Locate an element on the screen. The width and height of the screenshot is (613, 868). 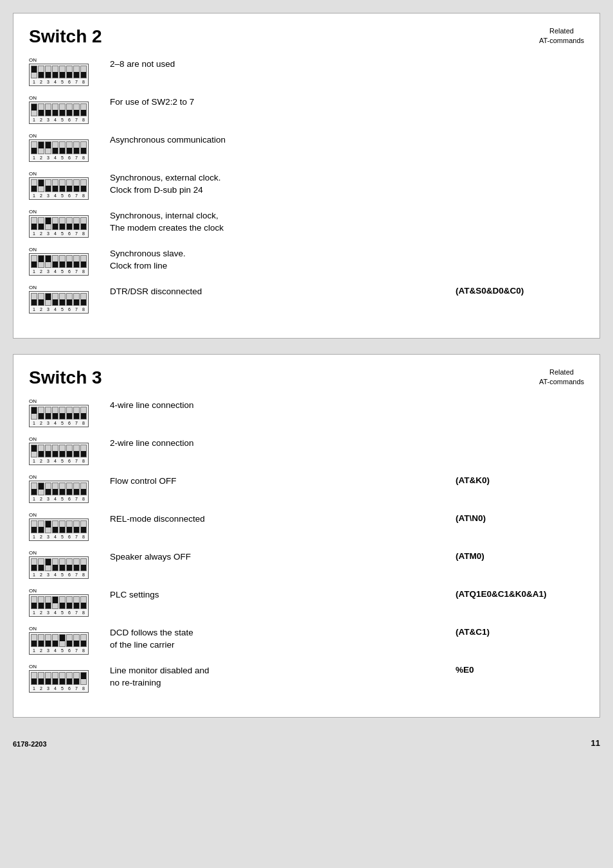
row-description: Synchronous, internal clock,The modem cr… is located at coordinates (278, 222).